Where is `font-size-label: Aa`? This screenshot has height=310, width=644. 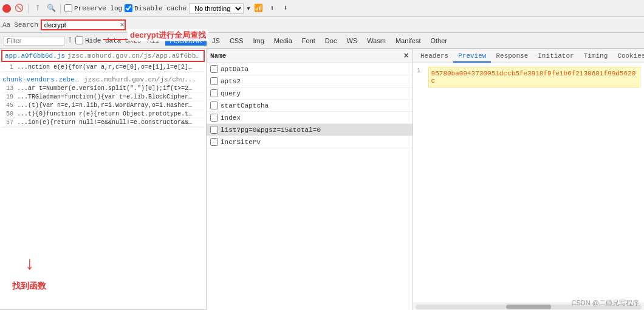 font-size-label: Aa is located at coordinates (6, 25).